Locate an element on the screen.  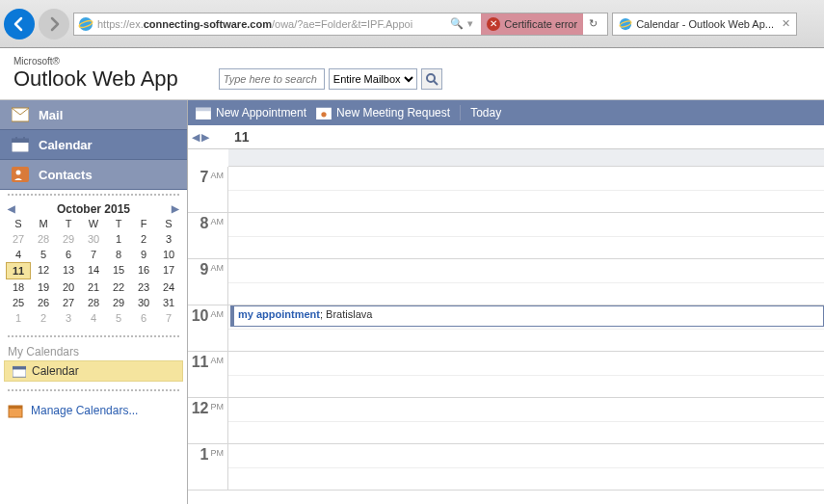
time-row: 9AM is located at coordinates (506, 282).